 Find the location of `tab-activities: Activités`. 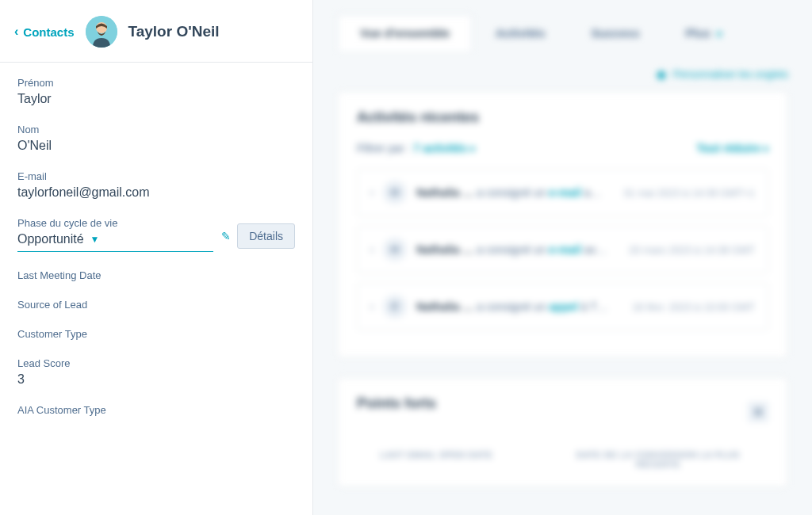

tab-activities: Activités is located at coordinates (520, 32).